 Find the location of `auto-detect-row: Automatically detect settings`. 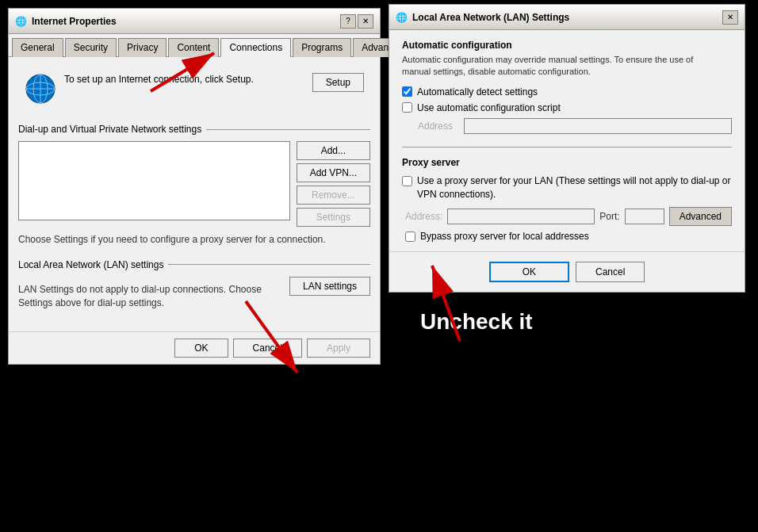

auto-detect-row: Automatically detect settings is located at coordinates (567, 92).